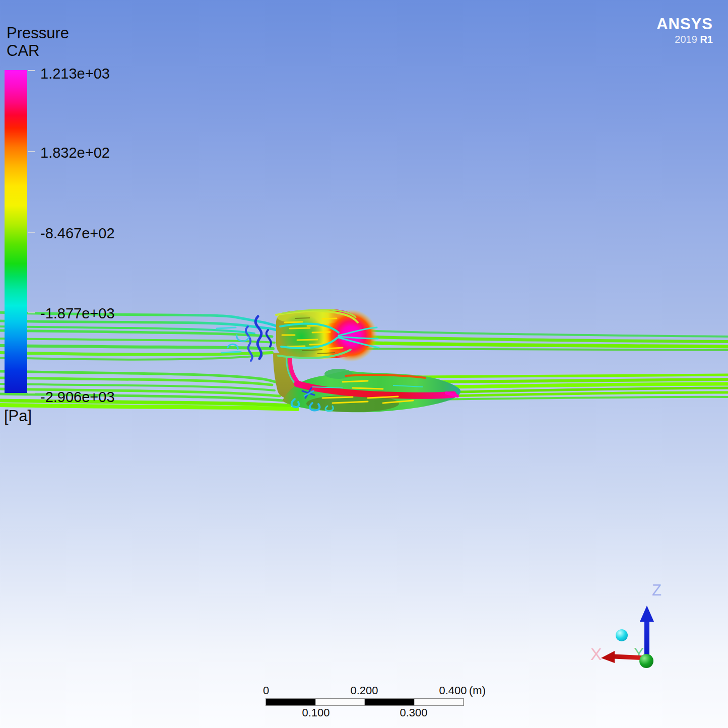 The height and width of the screenshot is (728, 728). Describe the element at coordinates (38, 33) in the screenshot. I see `legend-title: Pressure` at that location.